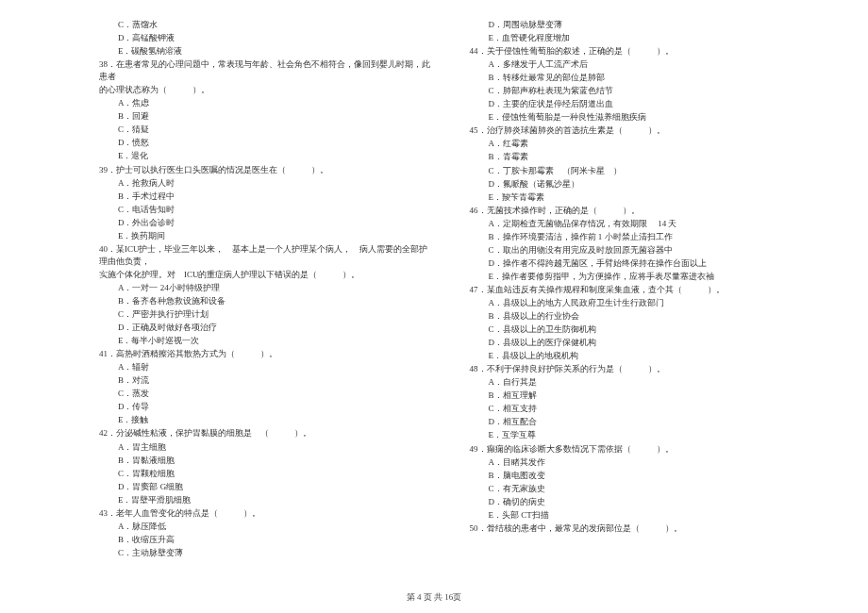 Image resolution: width=868 pixels, height=613 pixels. What do you see at coordinates (266, 117) in the screenshot?
I see `answer-option: B．回避` at bounding box center [266, 117].